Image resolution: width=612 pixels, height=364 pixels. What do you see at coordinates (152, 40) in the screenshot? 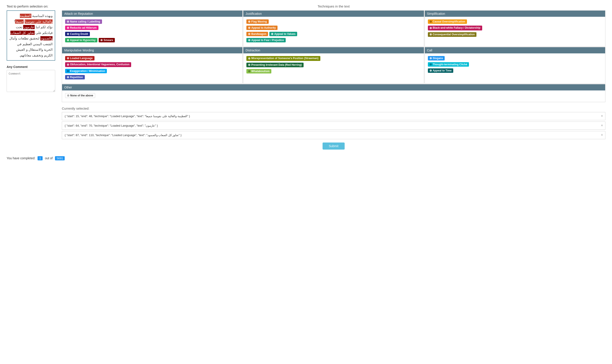
I see `tags-attack-4: Appeal to Hypocrisy Smears` at bounding box center [152, 40].